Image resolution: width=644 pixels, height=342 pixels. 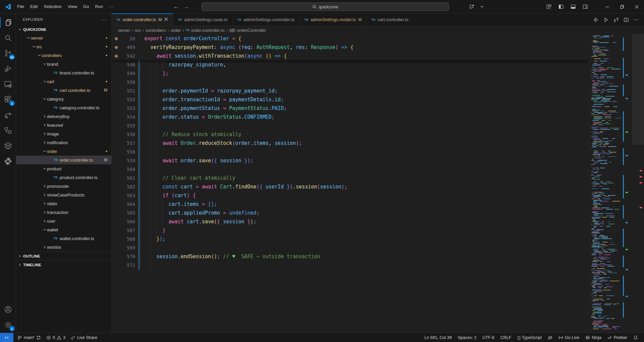 What do you see at coordinates (350, 187) in the screenshot?
I see `code-line-562: 562 const cart = await Cart.findOne({ us…` at bounding box center [350, 187].